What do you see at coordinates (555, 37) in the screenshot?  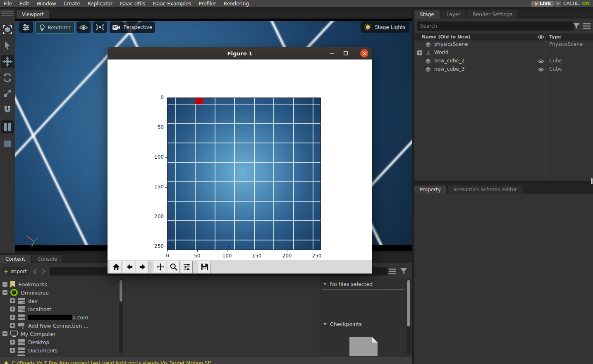 I see `column-type: Type` at bounding box center [555, 37].